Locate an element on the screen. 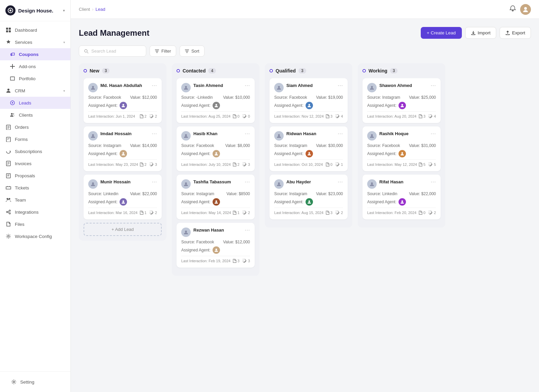 The image size is (539, 392). lead-source: Source: -Linkedin is located at coordinates (197, 97).